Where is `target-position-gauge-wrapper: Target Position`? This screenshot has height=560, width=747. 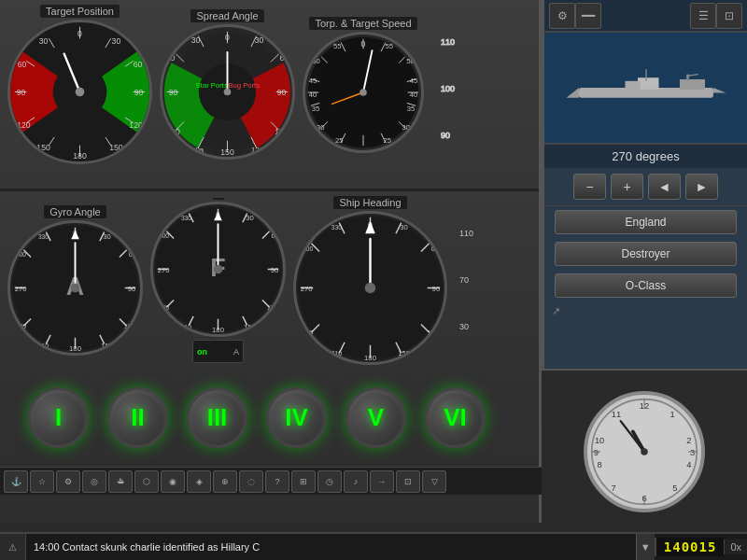
target-position-gauge-wrapper: Target Position is located at coordinates (80, 84).